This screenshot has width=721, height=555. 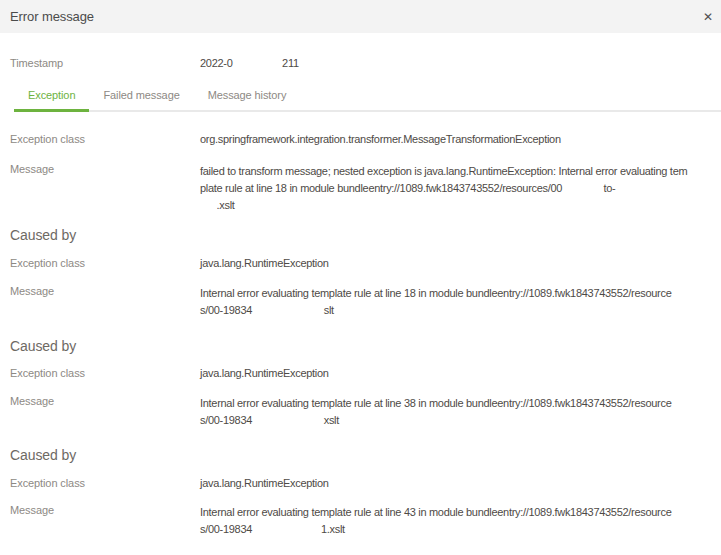 I want to click on tab-failed-message: Failed message, so click(x=141, y=98).